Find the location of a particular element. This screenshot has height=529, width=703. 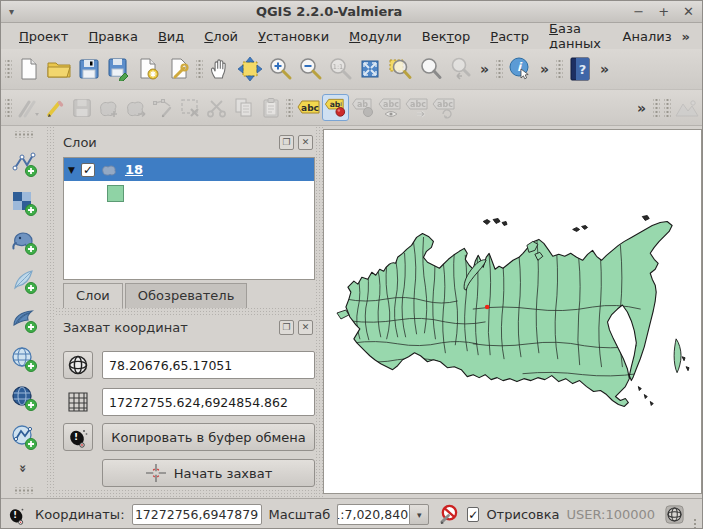

toolbar-more-icon: » is located at coordinates (23, 468).